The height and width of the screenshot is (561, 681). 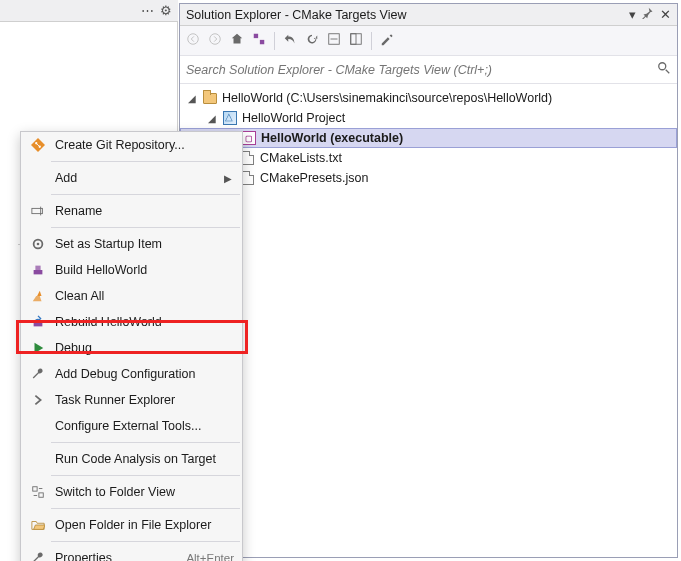 What do you see at coordinates (356, 40) in the screenshot?
I see `expand-icon` at bounding box center [356, 40].